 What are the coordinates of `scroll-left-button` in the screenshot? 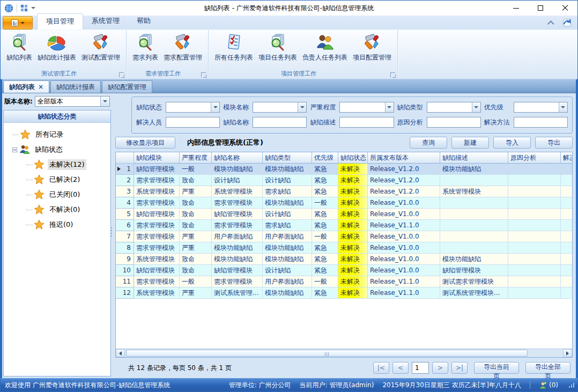 It's located at (120, 353).